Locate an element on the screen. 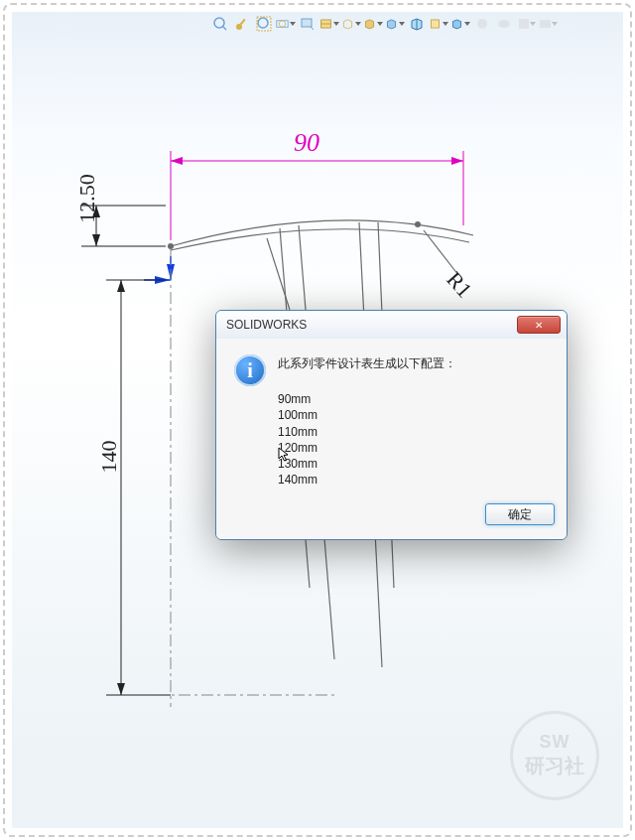  list-item: 140mm is located at coordinates (367, 480).